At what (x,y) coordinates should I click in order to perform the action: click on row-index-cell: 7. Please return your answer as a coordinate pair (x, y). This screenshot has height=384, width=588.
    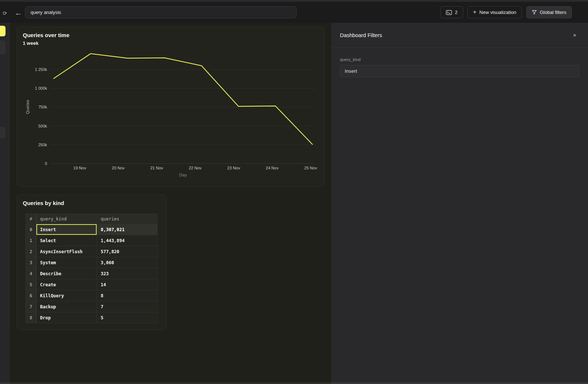
    Looking at the image, I should click on (31, 307).